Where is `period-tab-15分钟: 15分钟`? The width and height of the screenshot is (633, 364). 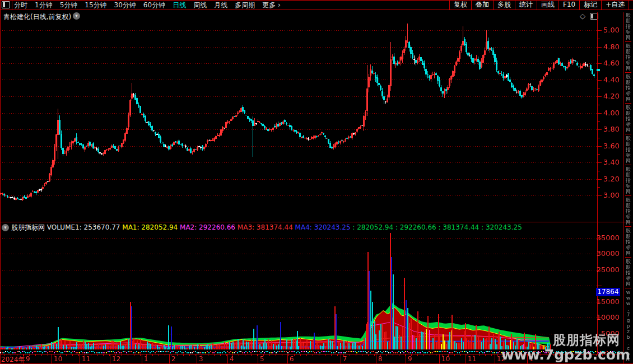 period-tab-15分钟: 15分钟 is located at coordinates (95, 6).